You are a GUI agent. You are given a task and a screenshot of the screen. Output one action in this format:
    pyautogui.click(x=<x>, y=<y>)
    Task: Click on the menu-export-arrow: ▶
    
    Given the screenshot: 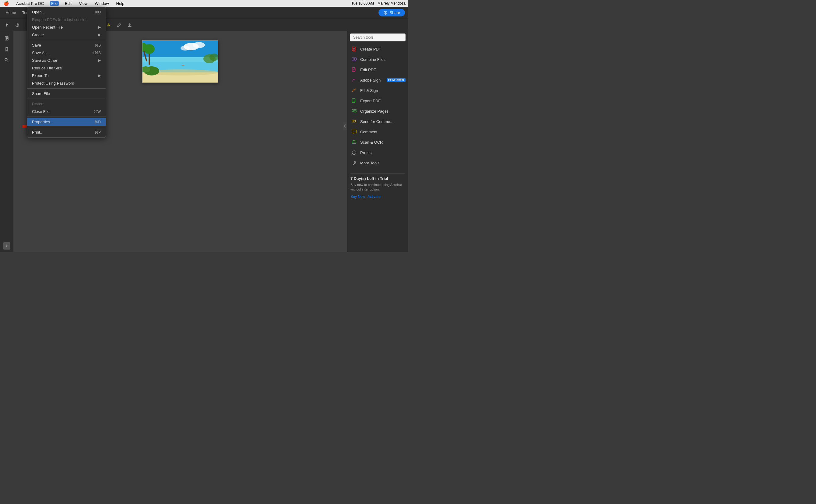 What is the action you would take?
    pyautogui.click(x=99, y=76)
    